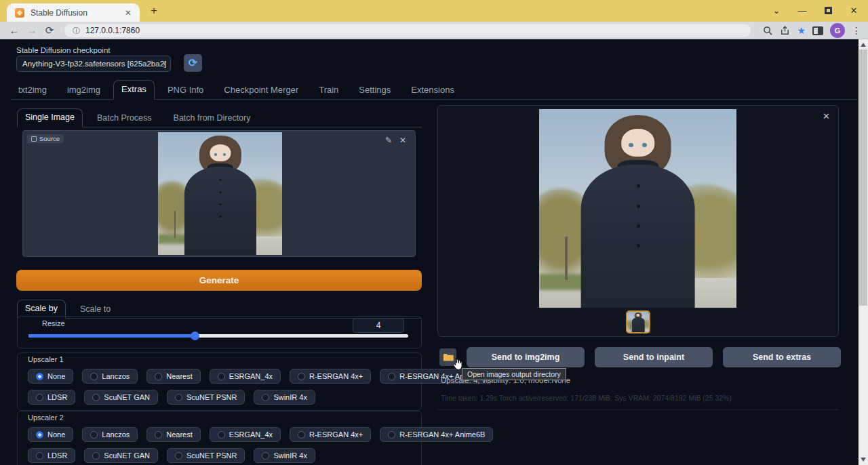  What do you see at coordinates (260, 376) in the screenshot?
I see `upscaler1-options-row1: NoneLanczosNearestESRGAN_4xR-ESRGAN 4x+R…` at bounding box center [260, 376].